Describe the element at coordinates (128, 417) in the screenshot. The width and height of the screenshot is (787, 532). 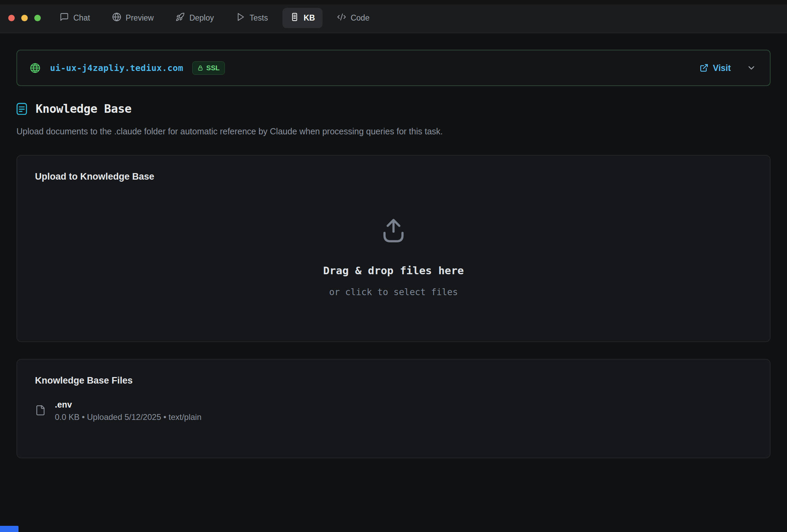
I see `file-meta: 0.0 KB • Uploaded 5/12/2025 • text/plain` at that location.